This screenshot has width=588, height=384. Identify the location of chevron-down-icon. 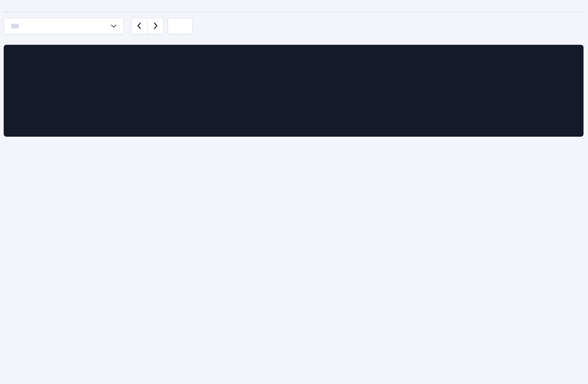
(114, 26).